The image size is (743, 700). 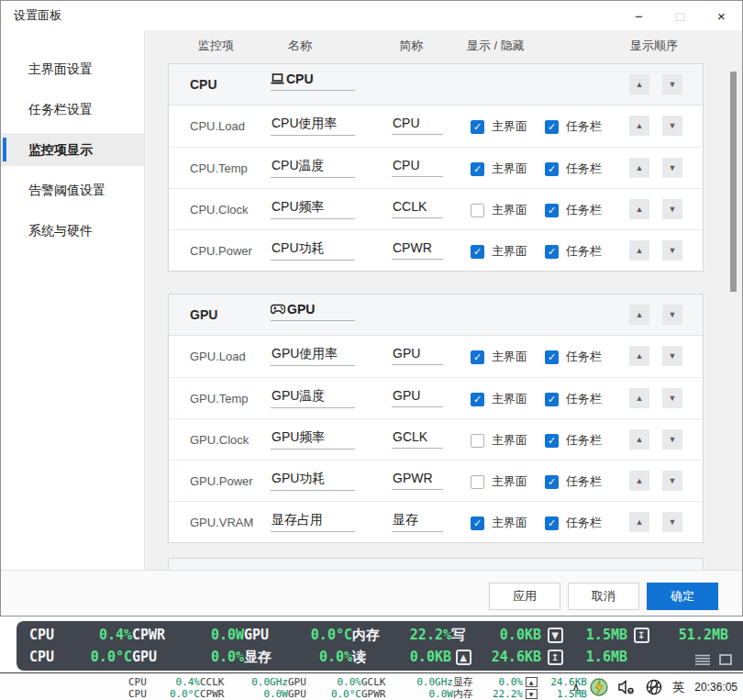 What do you see at coordinates (726, 660) in the screenshot?
I see `expand-window-icon` at bounding box center [726, 660].